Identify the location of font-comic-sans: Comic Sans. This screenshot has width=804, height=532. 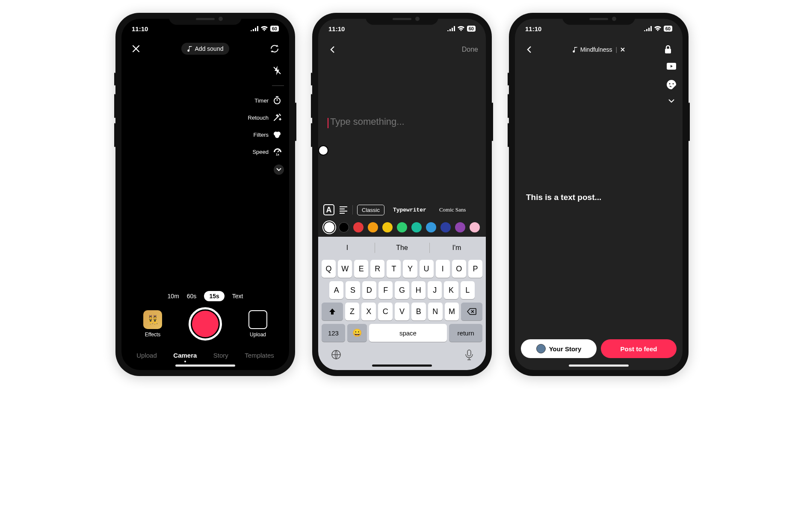
(452, 210).